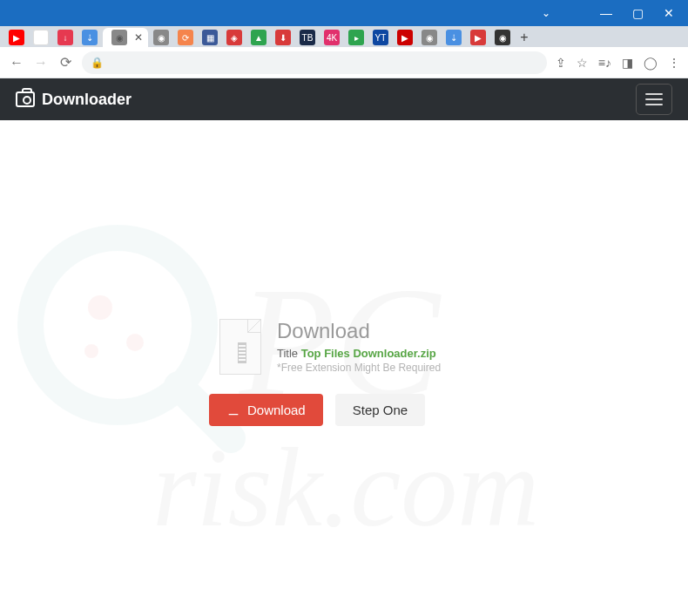 This screenshot has width=688, height=616. I want to click on brand: Downloader, so click(73, 99).